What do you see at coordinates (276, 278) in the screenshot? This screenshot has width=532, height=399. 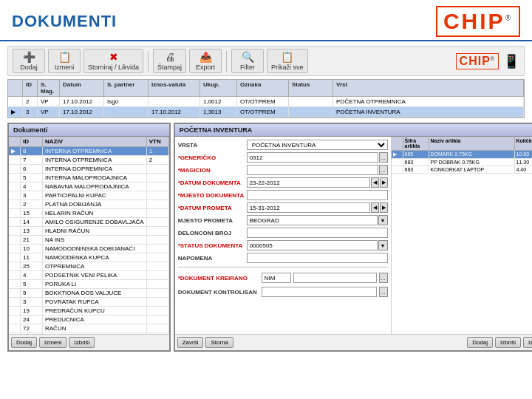 I see `dokument-kreirano-input` at bounding box center [276, 278].